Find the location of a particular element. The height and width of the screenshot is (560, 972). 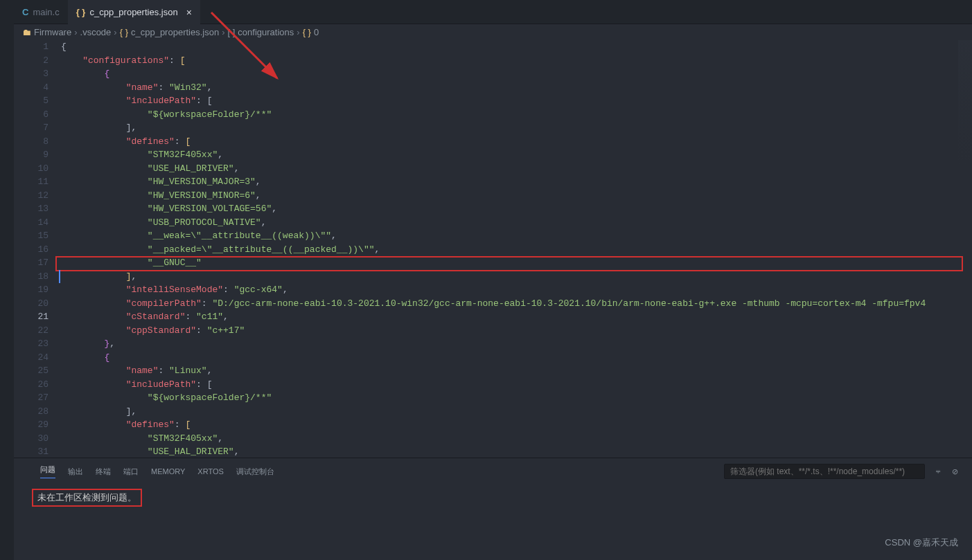

clear-icon: ⊘ is located at coordinates (955, 472).